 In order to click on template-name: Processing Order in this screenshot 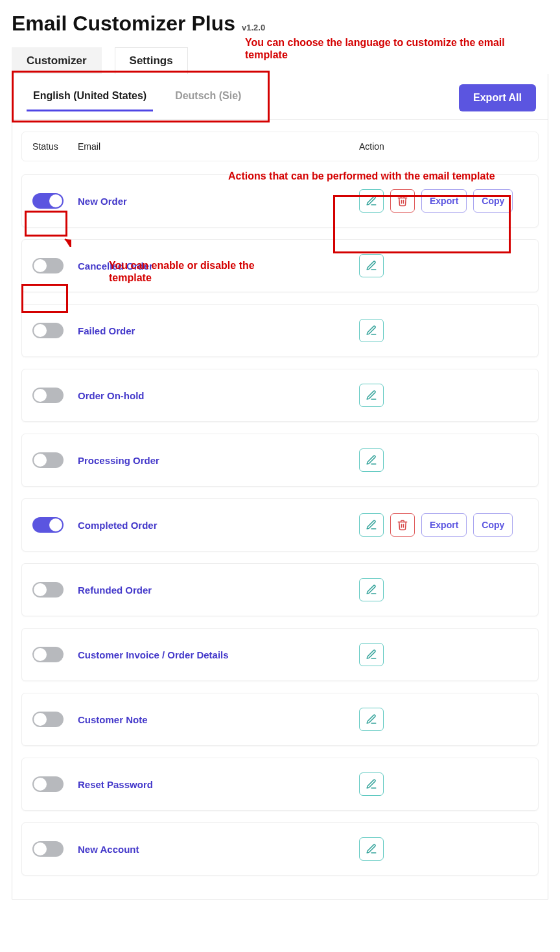, I will do `click(218, 460)`.